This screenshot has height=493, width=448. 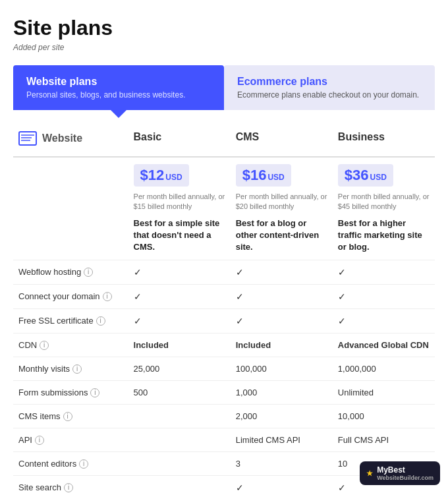 I want to click on table-row: CDN i IncludedIncludedAdvanced Global CD…, so click(x=224, y=345).